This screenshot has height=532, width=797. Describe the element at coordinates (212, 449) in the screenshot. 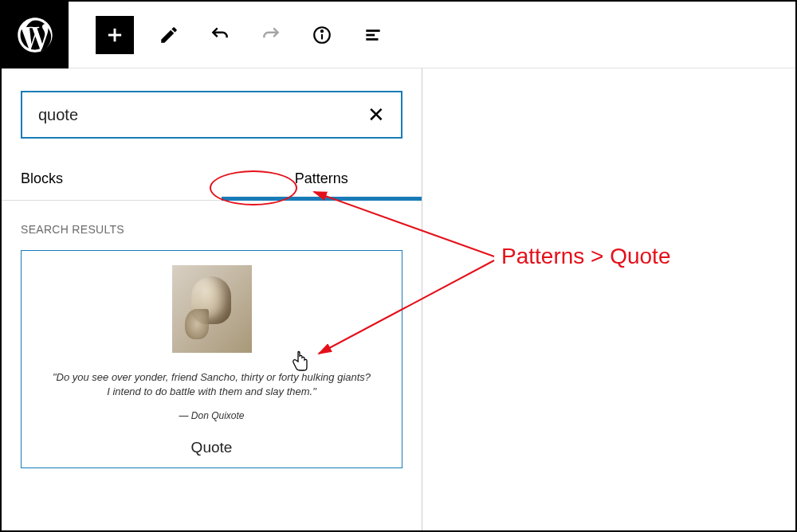

I see `pattern-label: Quote` at that location.